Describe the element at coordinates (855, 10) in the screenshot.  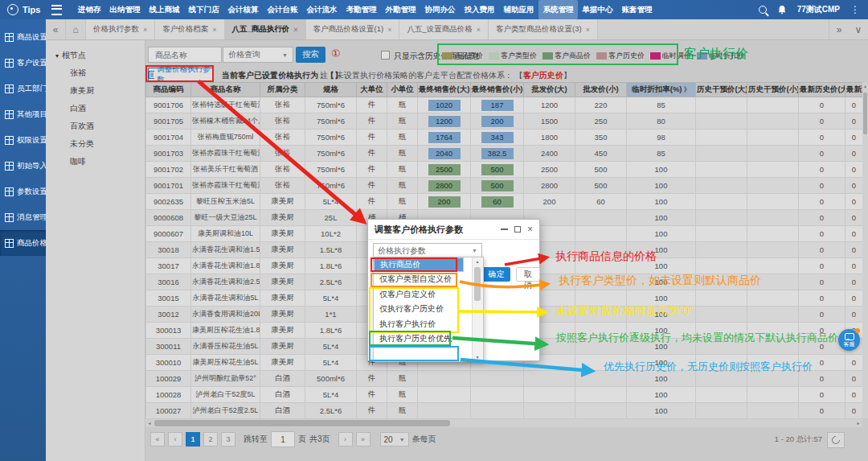
I see `more-options-icon: ⋮` at that location.